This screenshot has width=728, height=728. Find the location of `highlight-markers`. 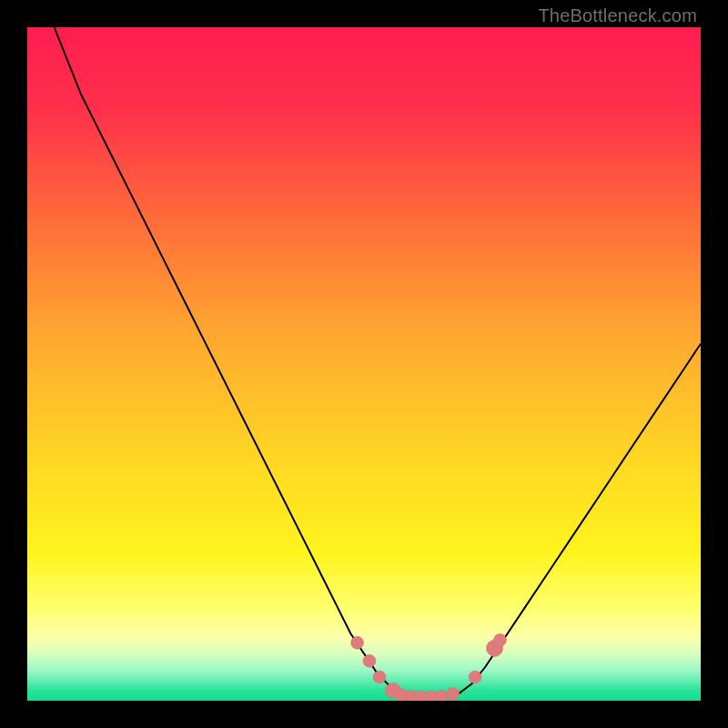

highlight-markers is located at coordinates (430, 667).